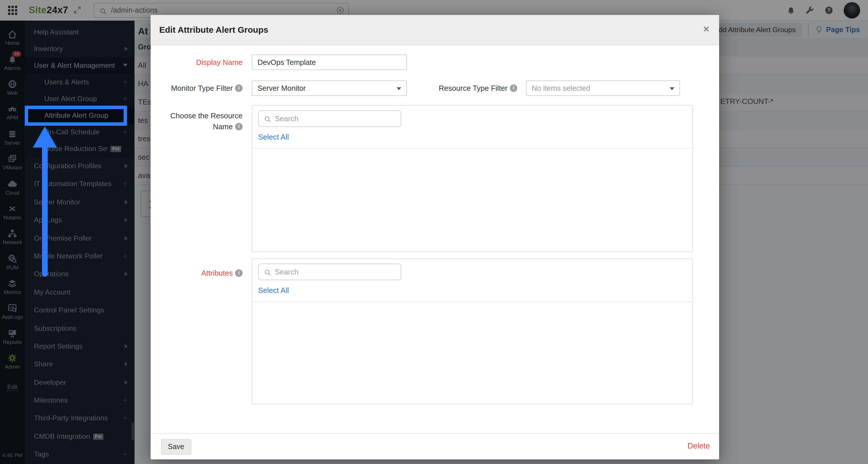 Image resolution: width=868 pixels, height=464 pixels. What do you see at coordinates (472, 302) in the screenshot?
I see `attributes-list` at bounding box center [472, 302].